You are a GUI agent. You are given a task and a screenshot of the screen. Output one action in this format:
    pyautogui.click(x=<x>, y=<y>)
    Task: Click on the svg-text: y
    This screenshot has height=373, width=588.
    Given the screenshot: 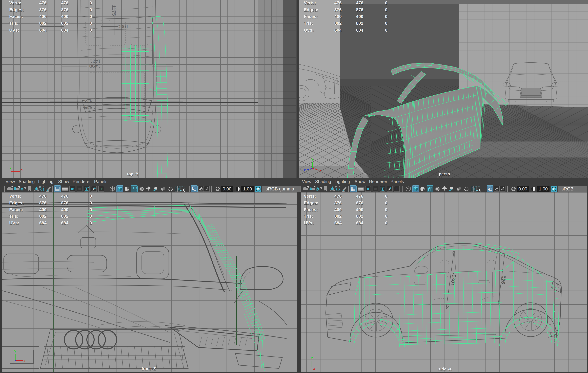 What is the action you would take?
    pyautogui.click(x=10, y=168)
    